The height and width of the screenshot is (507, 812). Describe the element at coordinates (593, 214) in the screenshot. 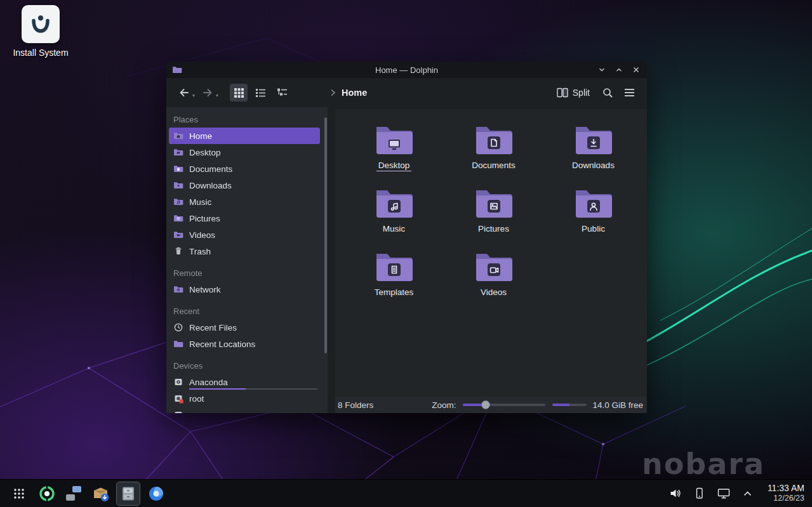

I see `folder-public: Public` at that location.